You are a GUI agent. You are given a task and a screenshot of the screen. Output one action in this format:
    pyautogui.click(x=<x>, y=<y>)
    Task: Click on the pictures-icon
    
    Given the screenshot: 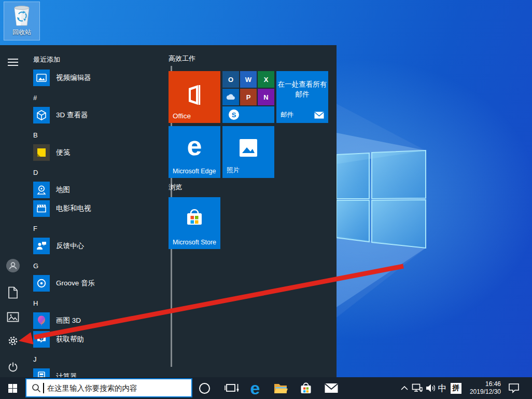 What is the action you would take?
    pyautogui.click(x=13, y=317)
    